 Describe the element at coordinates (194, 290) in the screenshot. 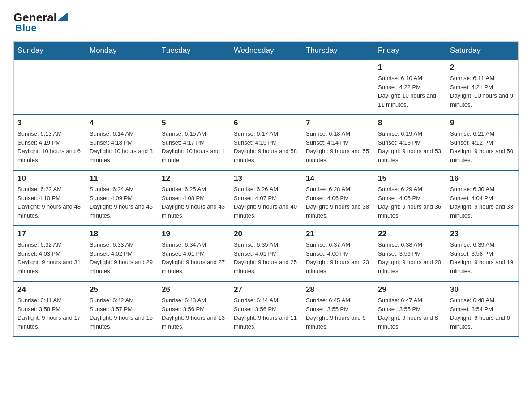

I see `day-number: 26` at that location.